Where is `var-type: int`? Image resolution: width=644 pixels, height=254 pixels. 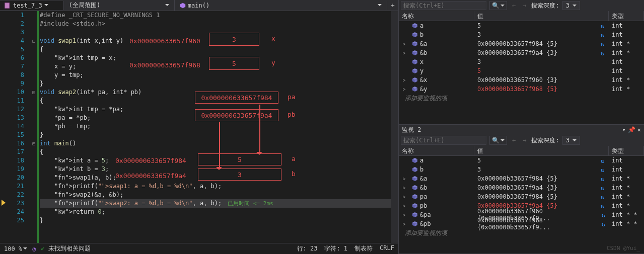 var-type: int is located at coordinates (626, 160).